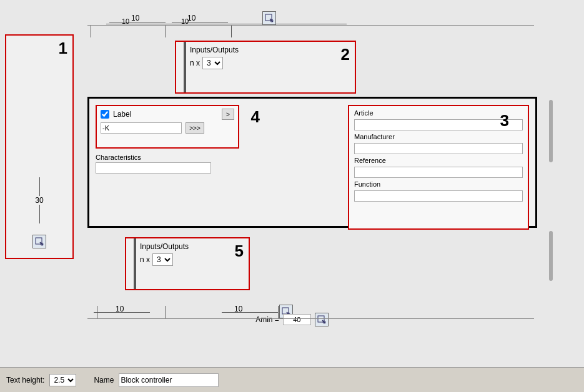 This screenshot has width=584, height=392. I want to click on amin-icon-button, so click(322, 320).